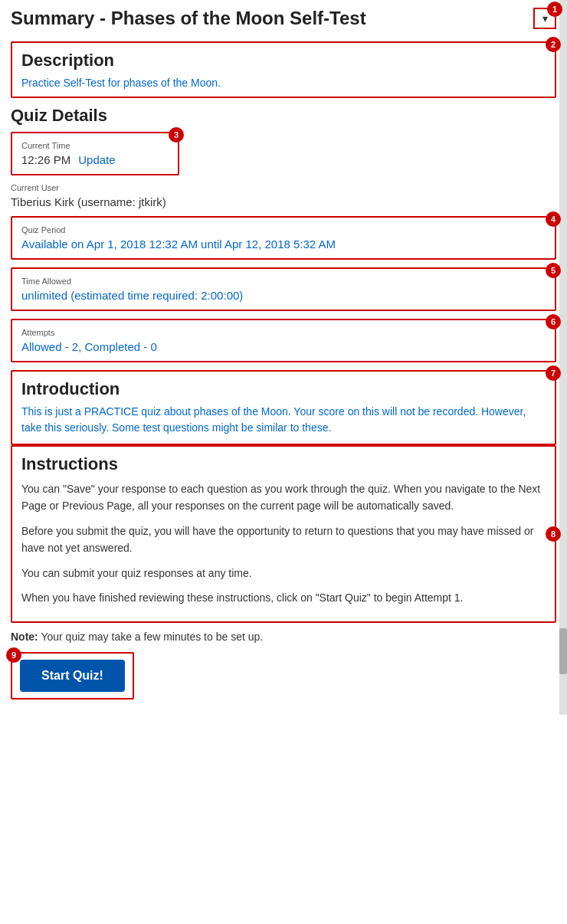 The image size is (567, 924). I want to click on badge-1: 1, so click(555, 9).